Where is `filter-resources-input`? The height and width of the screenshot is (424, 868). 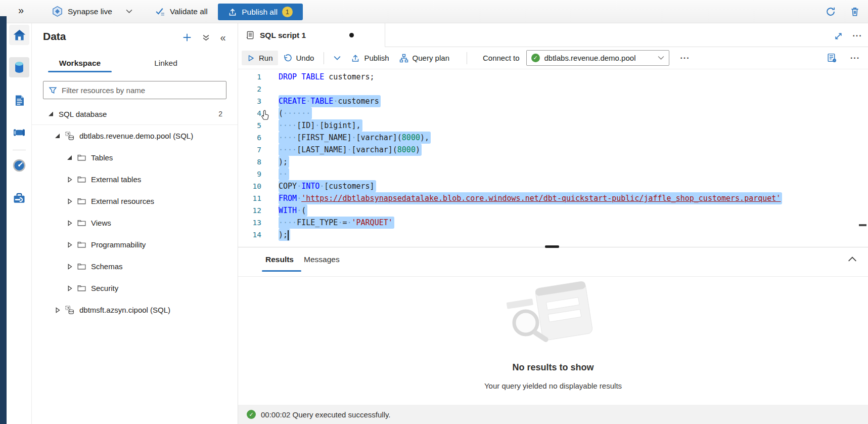 filter-resources-input is located at coordinates (142, 90).